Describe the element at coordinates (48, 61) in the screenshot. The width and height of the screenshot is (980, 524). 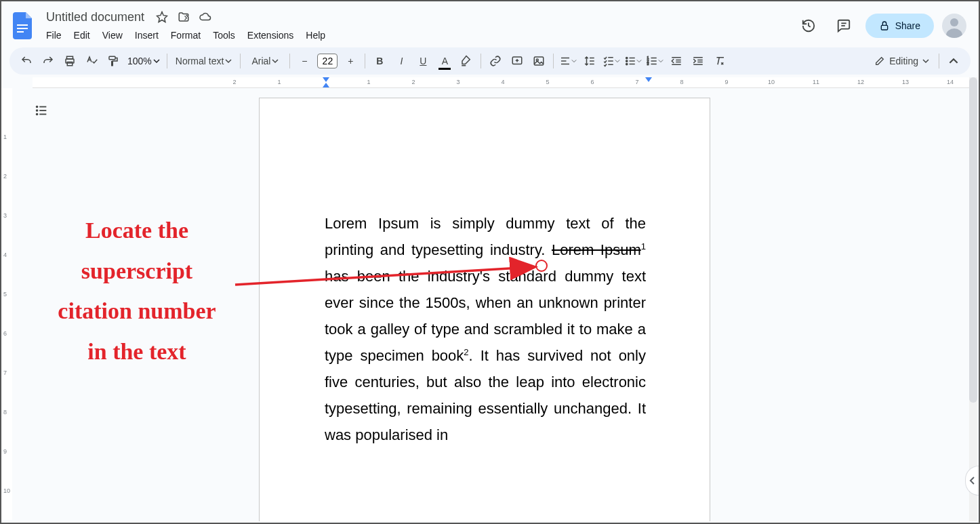
I see `redo-button` at that location.